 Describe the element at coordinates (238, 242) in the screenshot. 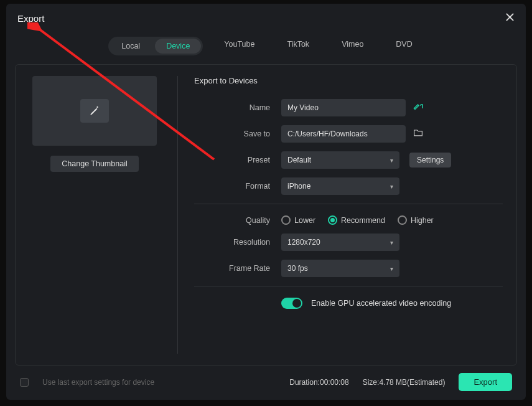

I see `resolution-label: Resolution` at that location.